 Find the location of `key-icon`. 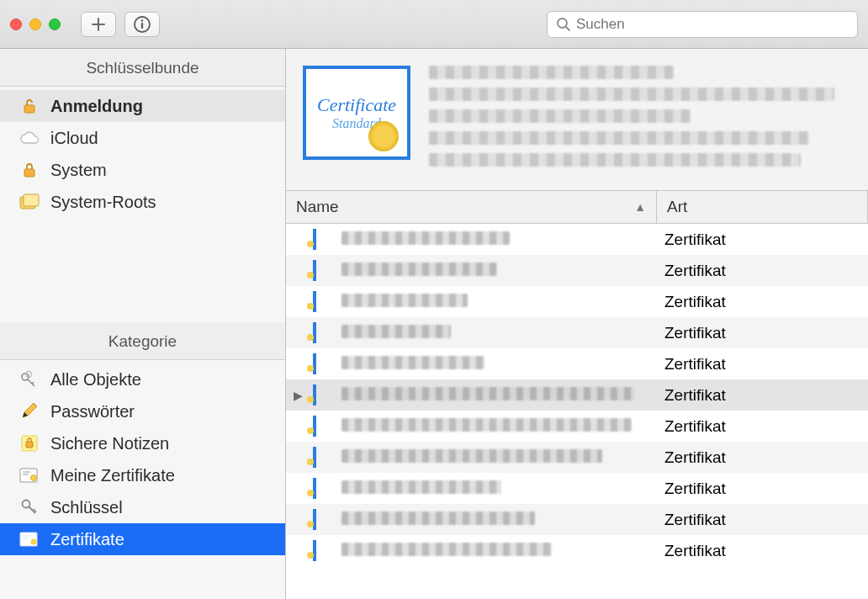

key-icon is located at coordinates (29, 507).